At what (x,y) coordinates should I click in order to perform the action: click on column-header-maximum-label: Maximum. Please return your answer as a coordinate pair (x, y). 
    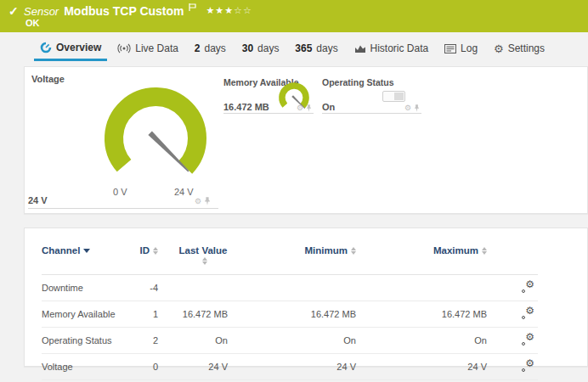
    Looking at the image, I should click on (455, 250).